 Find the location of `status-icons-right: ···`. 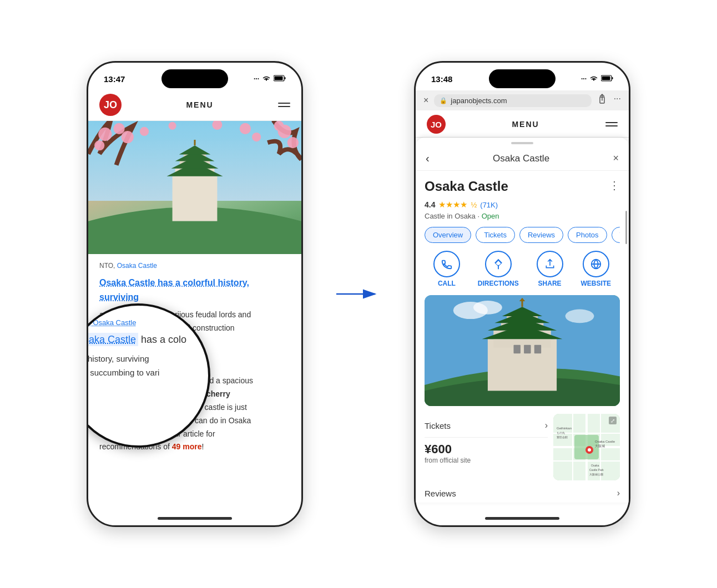

status-icons-right: ··· is located at coordinates (597, 79).